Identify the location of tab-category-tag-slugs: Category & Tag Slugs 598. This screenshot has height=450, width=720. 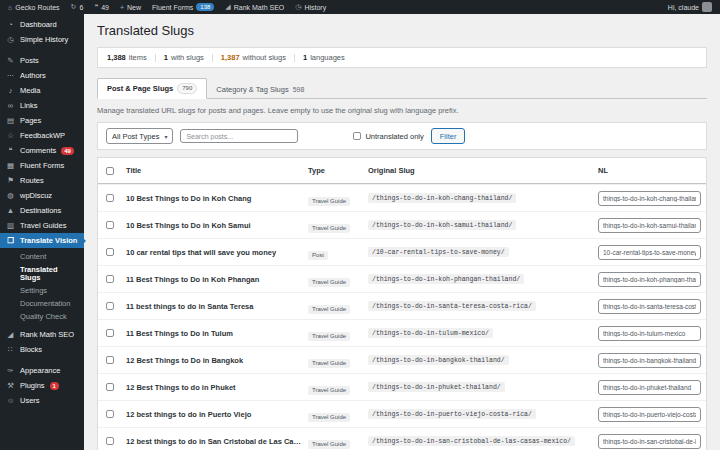
(260, 90).